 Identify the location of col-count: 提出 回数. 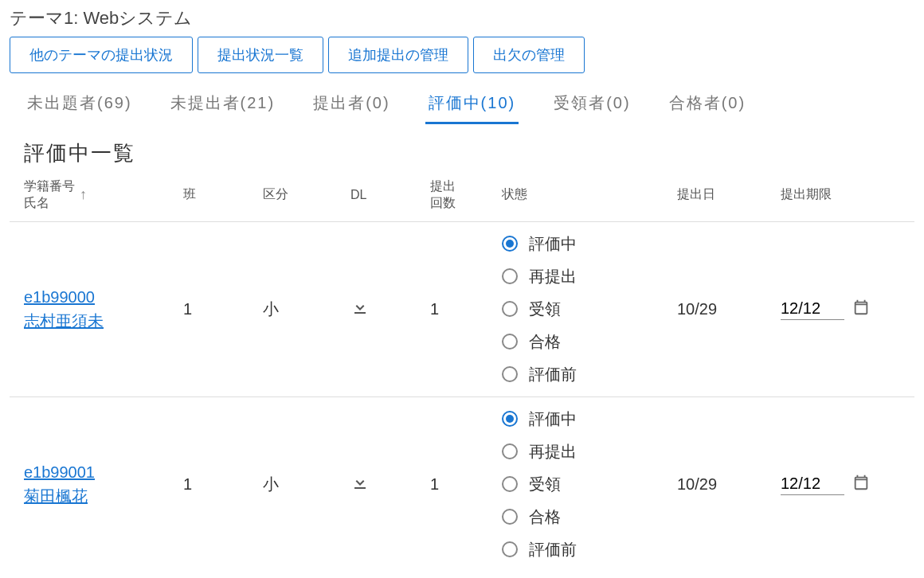
(466, 195).